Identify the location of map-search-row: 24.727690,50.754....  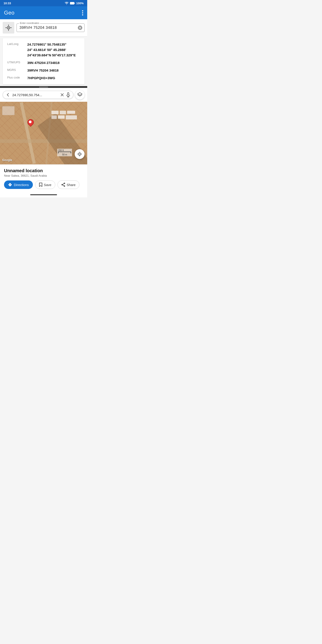
(44, 95).